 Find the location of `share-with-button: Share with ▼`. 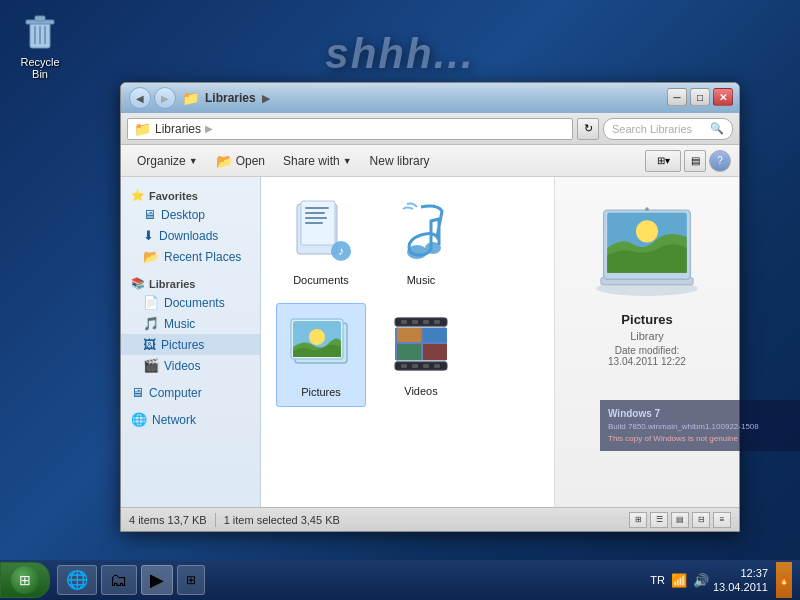

share-with-button: Share with ▼ is located at coordinates (318, 161).